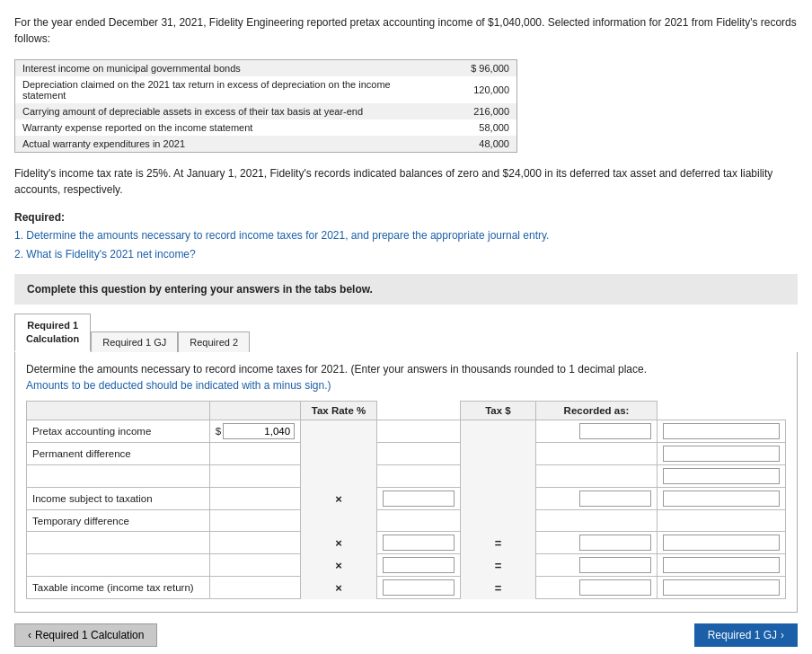 The image size is (812, 654). What do you see at coordinates (266, 90) in the screenshot?
I see `info-row: Depreciation claimed on the 2021 tax ret…` at bounding box center [266, 90].